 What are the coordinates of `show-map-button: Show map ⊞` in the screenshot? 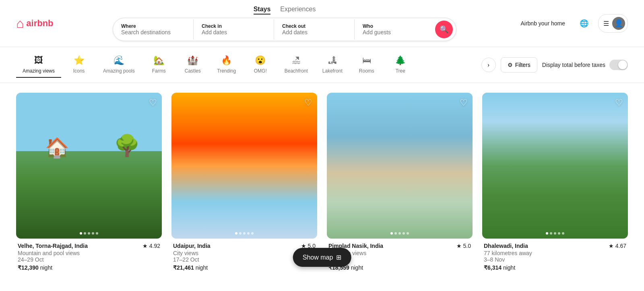 It's located at (322, 257).